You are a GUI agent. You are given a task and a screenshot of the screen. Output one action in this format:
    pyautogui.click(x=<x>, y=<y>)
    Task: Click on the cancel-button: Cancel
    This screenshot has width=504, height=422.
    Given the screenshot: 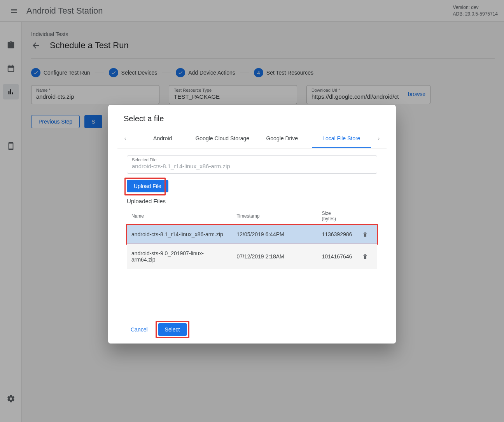 What is the action you would take?
    pyautogui.click(x=139, y=330)
    